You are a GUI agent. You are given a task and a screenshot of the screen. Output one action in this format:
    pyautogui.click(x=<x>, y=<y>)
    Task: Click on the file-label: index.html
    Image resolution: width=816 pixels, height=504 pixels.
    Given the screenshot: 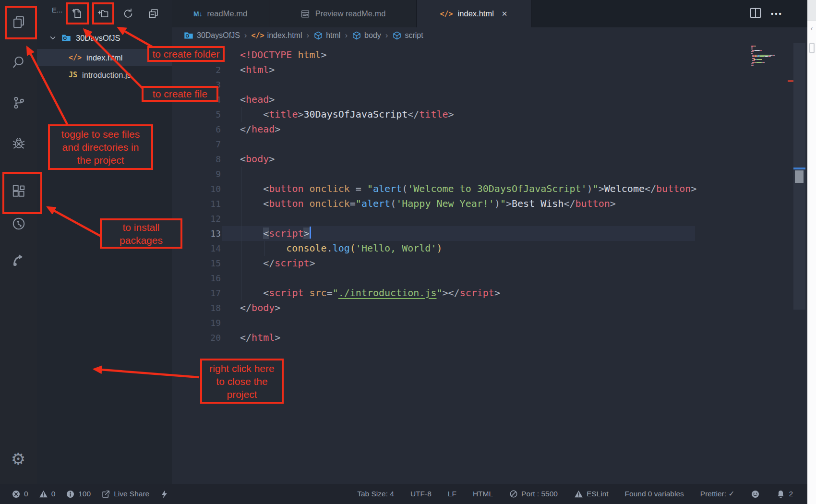 What is the action you would take?
    pyautogui.click(x=105, y=58)
    